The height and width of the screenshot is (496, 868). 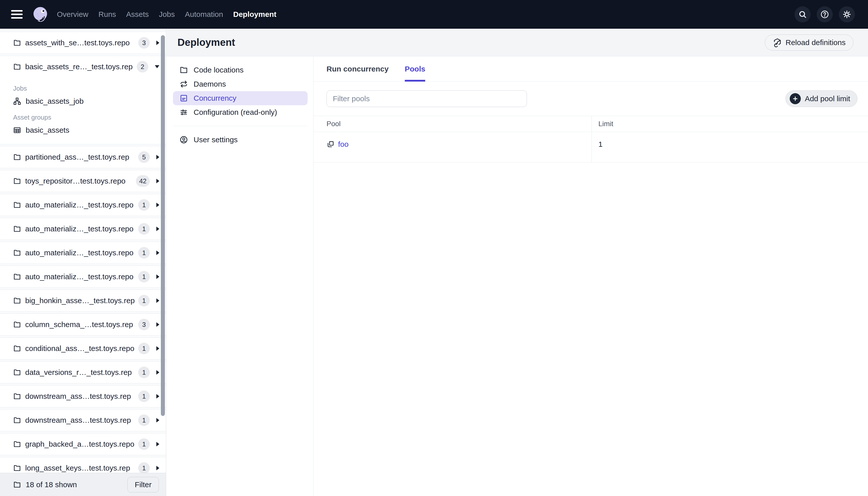 I want to click on code-location-row: data_versions_r…_test.toys.rep1, so click(x=83, y=372).